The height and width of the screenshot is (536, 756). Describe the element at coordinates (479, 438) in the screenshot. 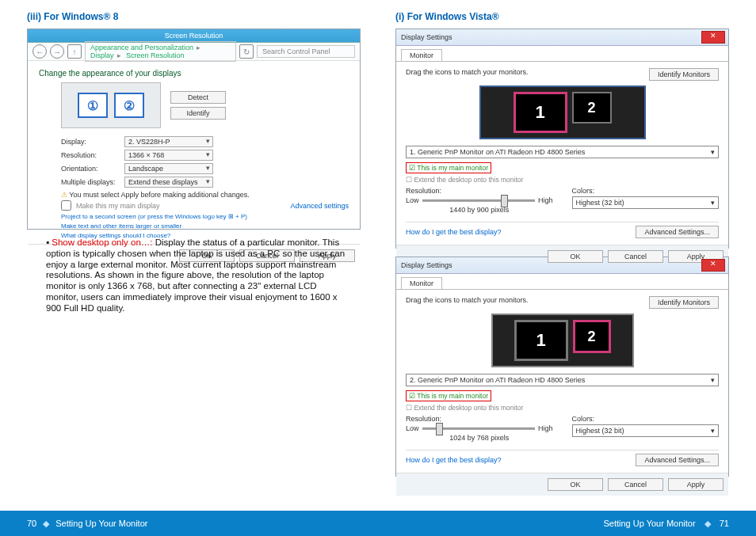

I see `resolution-value: 1024 by 768 pixels` at that location.